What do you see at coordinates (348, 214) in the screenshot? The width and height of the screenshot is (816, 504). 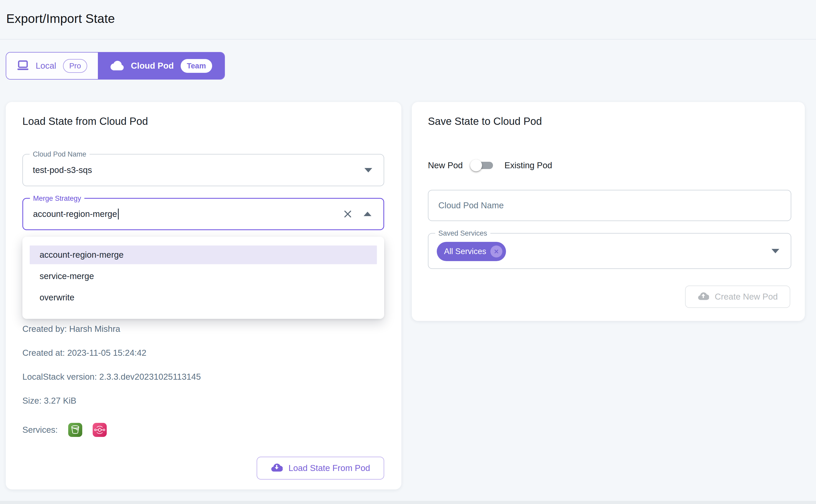 I see `clear-icon` at bounding box center [348, 214].